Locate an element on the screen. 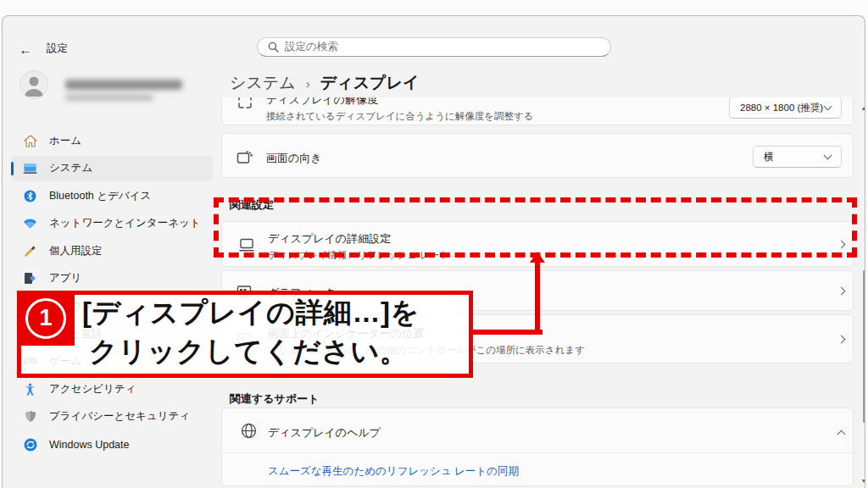 The height and width of the screenshot is (488, 868). breadcrumb: システム › ディスプレイ is located at coordinates (324, 83).